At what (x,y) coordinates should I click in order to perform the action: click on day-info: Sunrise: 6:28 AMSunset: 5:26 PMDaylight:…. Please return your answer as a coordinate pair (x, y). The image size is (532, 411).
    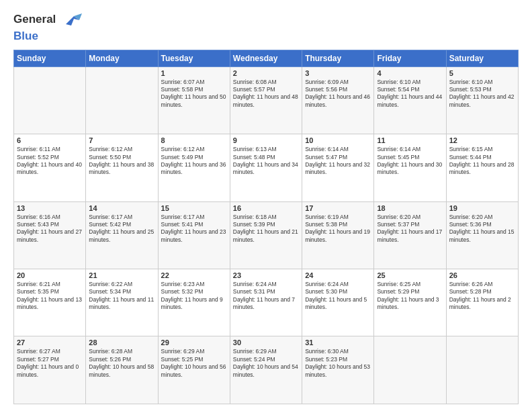
    Looking at the image, I should click on (122, 363).